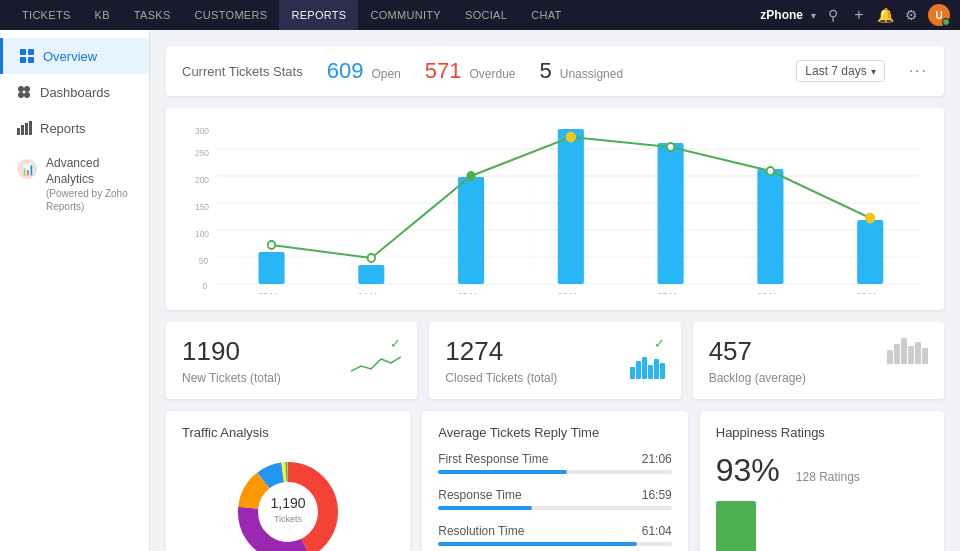 This screenshot has width=960, height=551. What do you see at coordinates (782, 15) in the screenshot?
I see `brand-name: zPhone` at bounding box center [782, 15].